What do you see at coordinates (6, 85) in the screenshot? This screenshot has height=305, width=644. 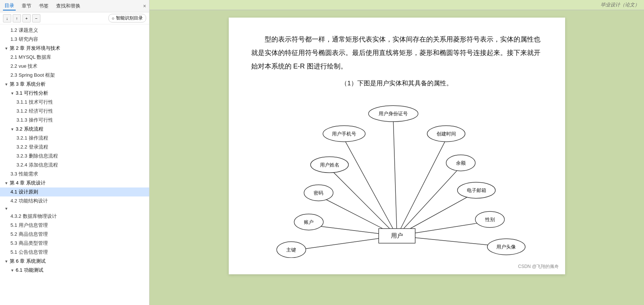 I see `collapse-icon-chapter3: ▼` at bounding box center [6, 85].